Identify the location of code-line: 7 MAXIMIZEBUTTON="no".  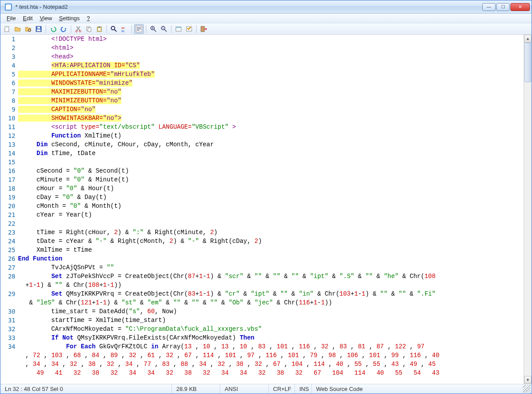
(262, 92).